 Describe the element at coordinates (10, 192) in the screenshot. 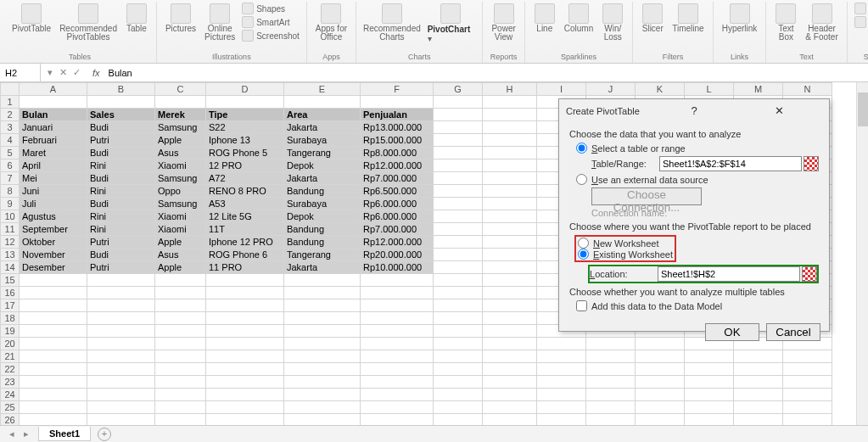

I see `row-header-8: 8` at that location.